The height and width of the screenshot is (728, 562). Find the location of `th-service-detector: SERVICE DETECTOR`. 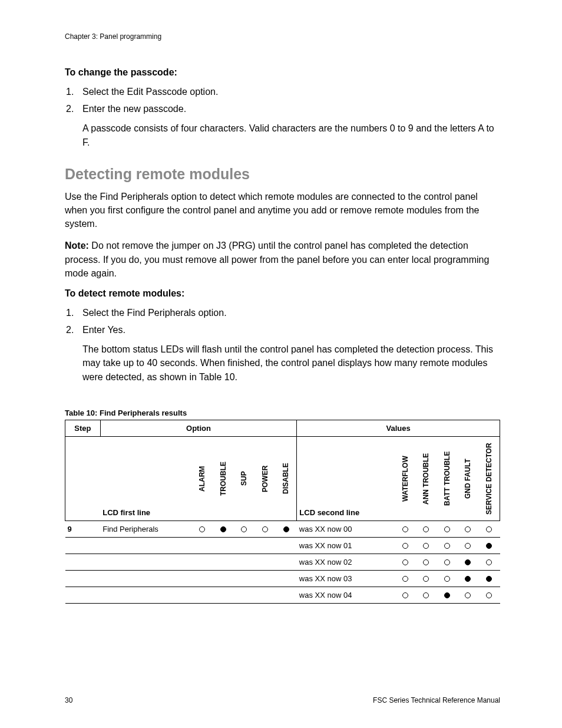

th-service-detector: SERVICE DETECTOR is located at coordinates (489, 479).